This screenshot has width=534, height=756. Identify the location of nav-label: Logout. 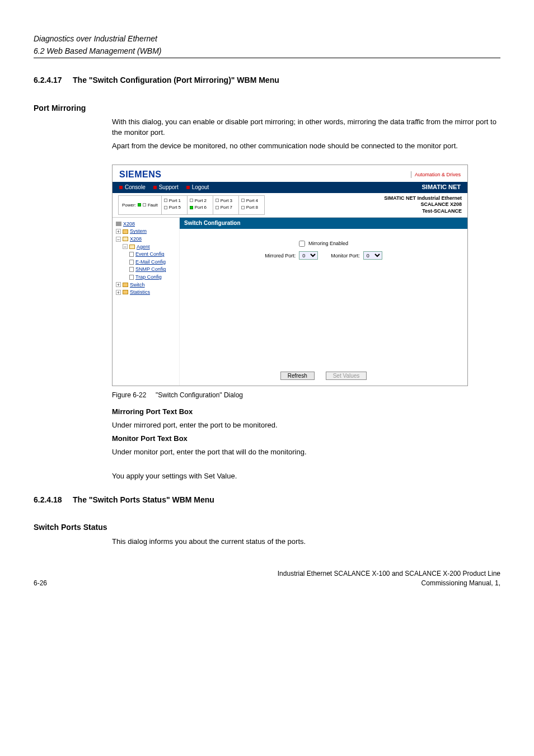
(200, 187).